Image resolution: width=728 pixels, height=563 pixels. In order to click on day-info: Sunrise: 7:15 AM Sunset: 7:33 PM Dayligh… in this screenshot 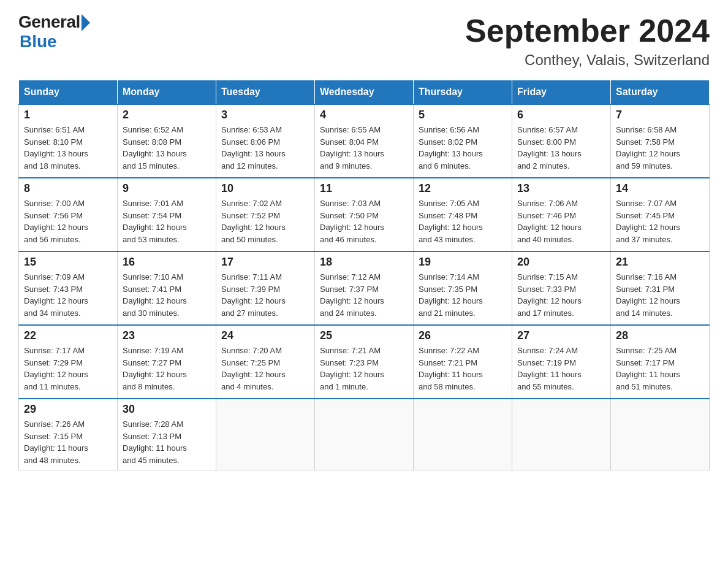, I will do `click(561, 295)`.